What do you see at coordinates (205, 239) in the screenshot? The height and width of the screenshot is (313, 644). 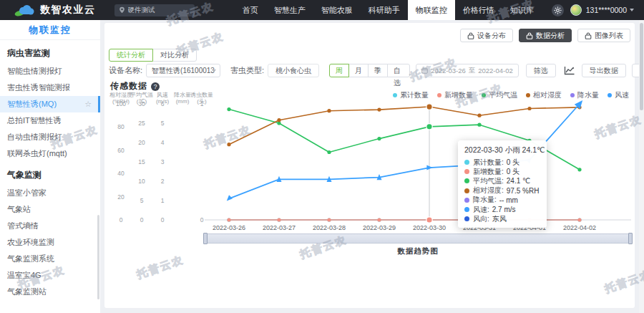 I see `datazoom-left-handle` at bounding box center [205, 239].